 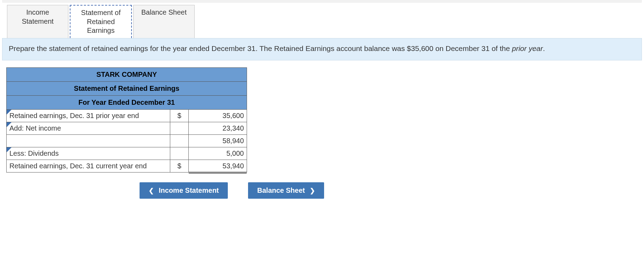 I want to click on row-label-input: Add: Net income, so click(x=89, y=129).